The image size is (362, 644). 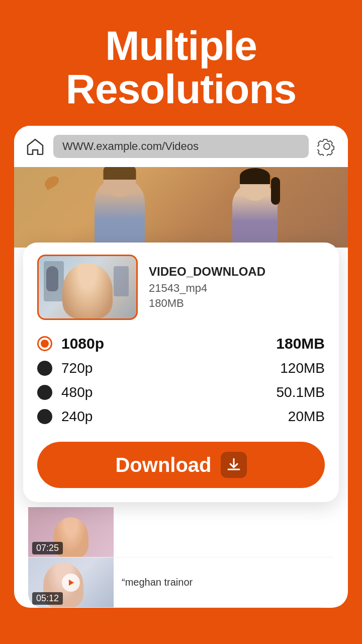 I want to click on video-name: VIDEO_DOWNLOAD, so click(x=237, y=272).